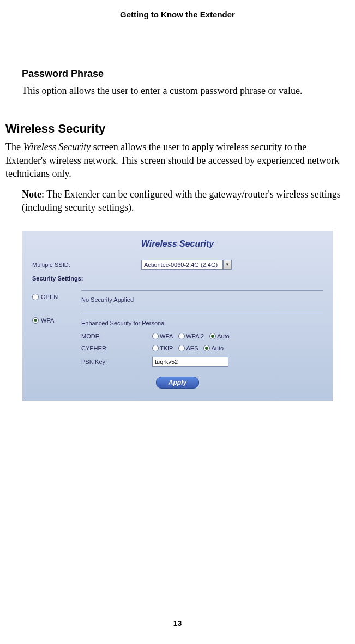 Image resolution: width=355 pixels, height=644 pixels. Describe the element at coordinates (166, 336) in the screenshot. I see `mode-wpa-text: WPA` at that location.